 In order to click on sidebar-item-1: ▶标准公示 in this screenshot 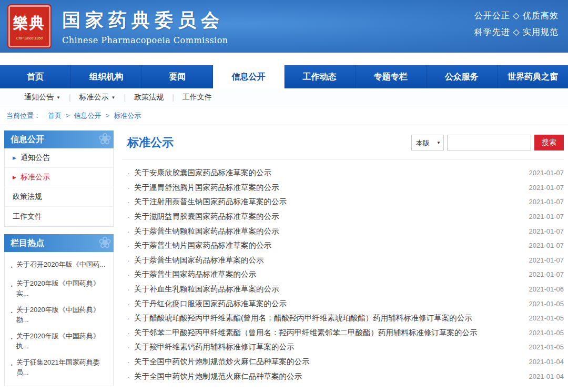, I will do `click(59, 178)`.